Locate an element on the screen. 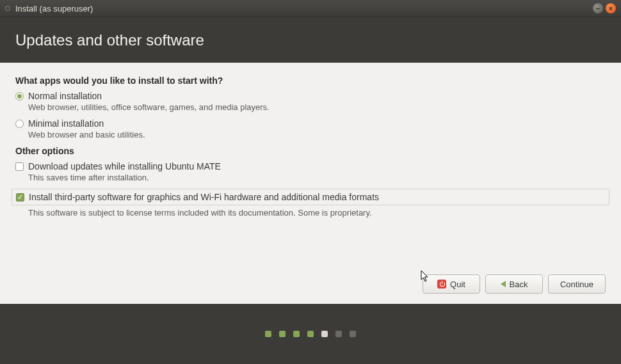 This screenshot has width=621, height=364. download-updates-desc: This saves time after installation. is located at coordinates (317, 178).